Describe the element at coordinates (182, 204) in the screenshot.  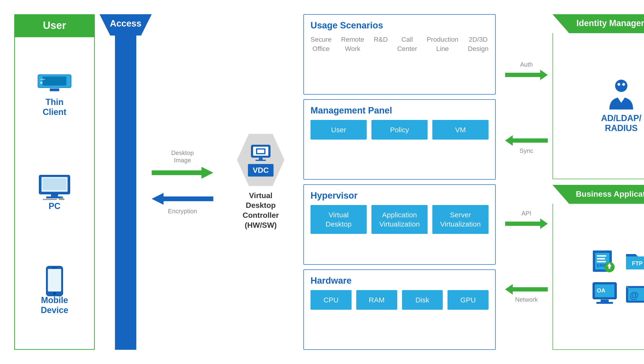
I see `arrow-encryption: Encryption` at that location.